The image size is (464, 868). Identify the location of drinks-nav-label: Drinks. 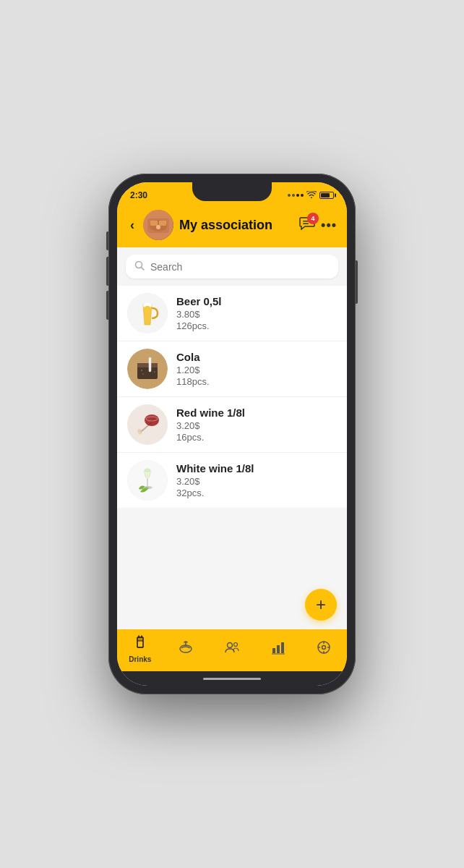
(140, 660).